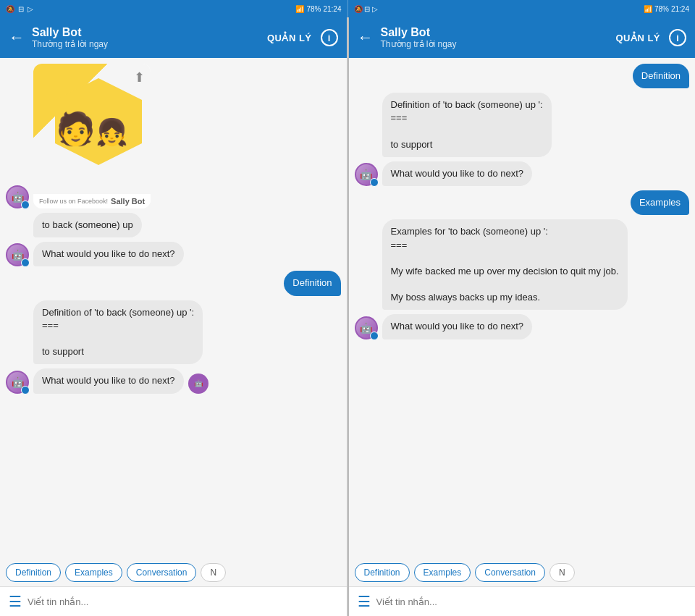 The image size is (695, 616). What do you see at coordinates (678, 38) in the screenshot?
I see `right-info-button: i` at bounding box center [678, 38].